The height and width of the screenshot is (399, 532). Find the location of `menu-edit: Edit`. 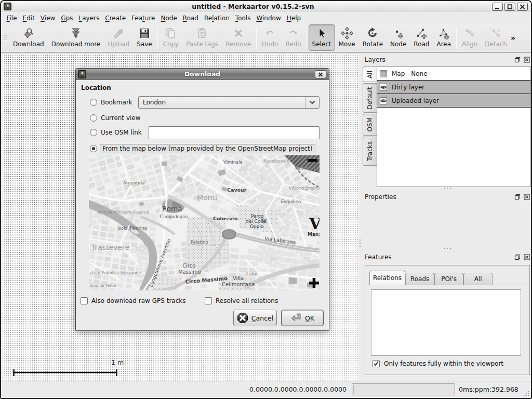

menu-edit: Edit is located at coordinates (29, 18).